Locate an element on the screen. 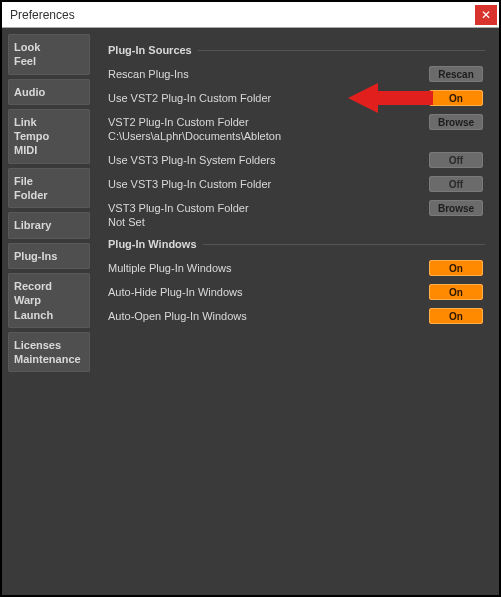  rescan-button: Rescan is located at coordinates (456, 74).